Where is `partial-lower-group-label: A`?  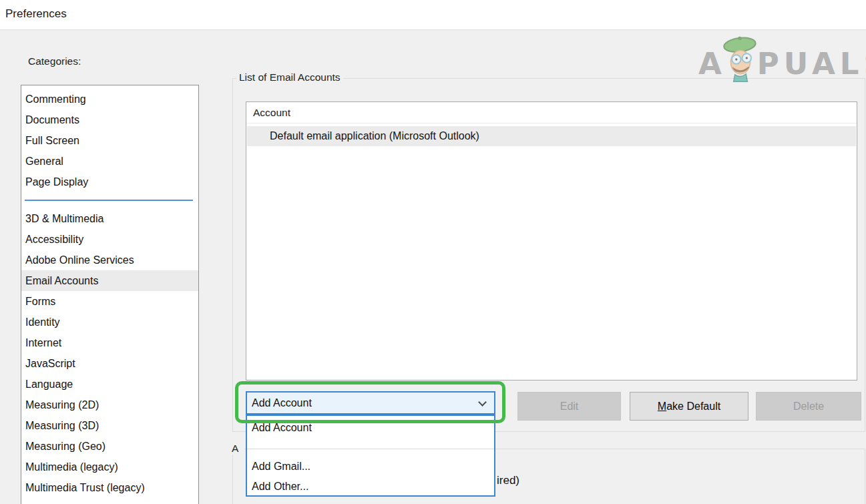
partial-lower-group-label: A is located at coordinates (238, 449).